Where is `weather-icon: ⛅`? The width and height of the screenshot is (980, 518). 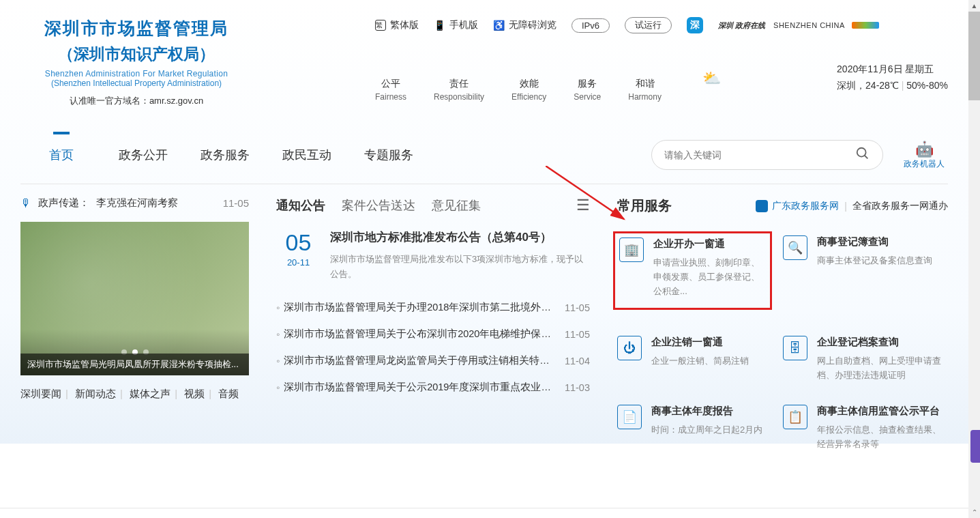
weather-icon: ⛅ is located at coordinates (714, 78).